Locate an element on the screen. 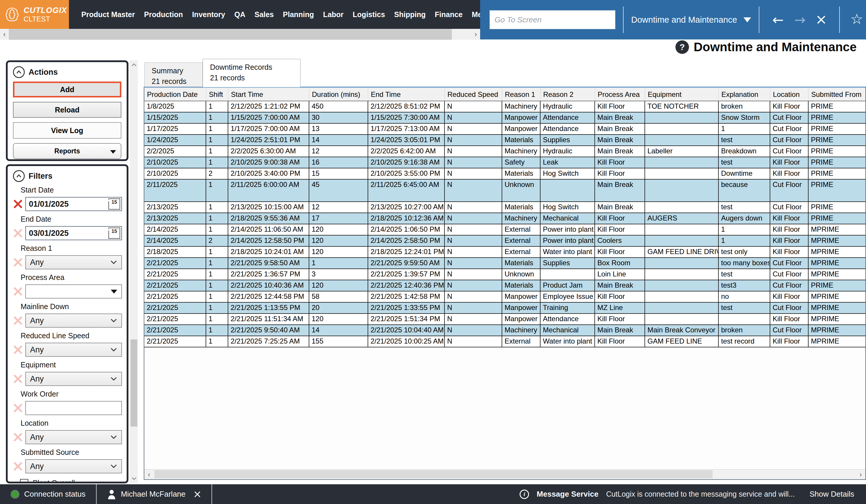 This screenshot has width=866, height=504. mainline-down-select: Any is located at coordinates (74, 321).